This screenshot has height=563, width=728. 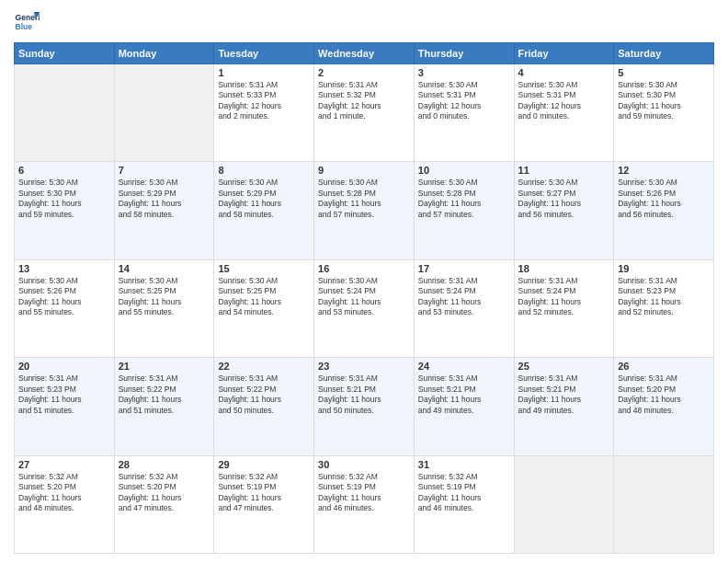 What do you see at coordinates (564, 53) in the screenshot?
I see `weekday-header-friday: Friday` at bounding box center [564, 53].